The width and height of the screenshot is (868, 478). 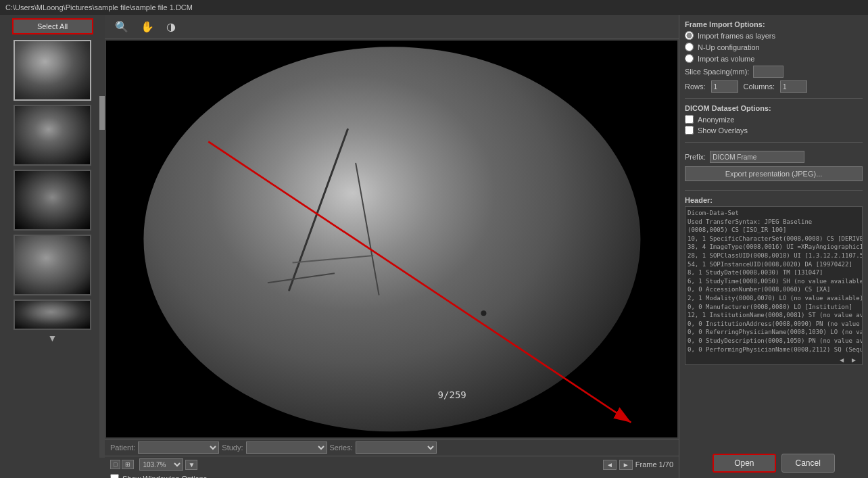 I want to click on thumb-scroll-track, so click(x=102, y=277).